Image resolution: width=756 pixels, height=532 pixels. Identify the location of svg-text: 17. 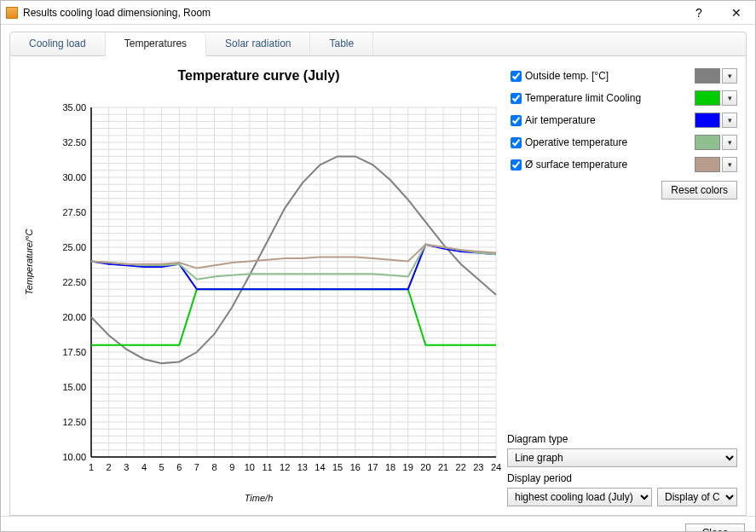
(372, 467).